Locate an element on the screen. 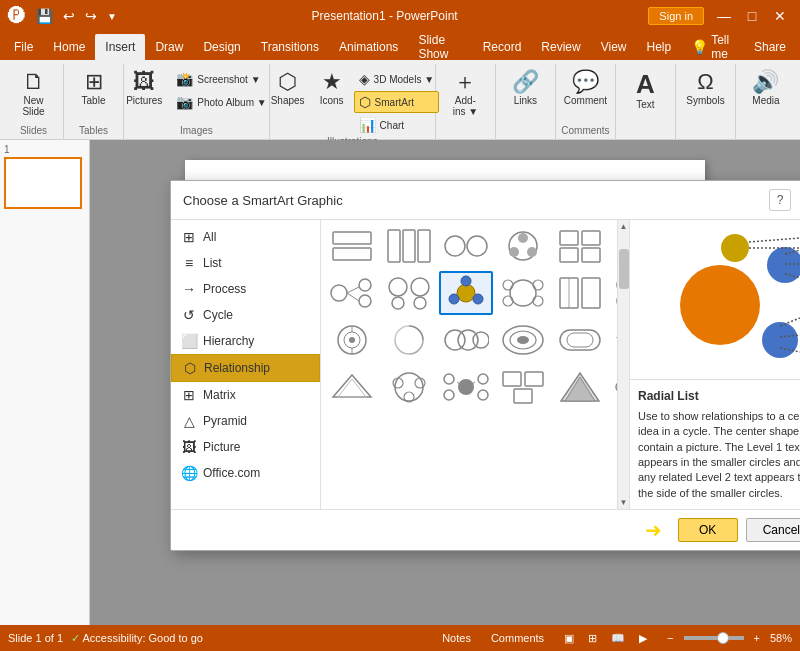 The height and width of the screenshot is (651, 800). category-all: ⊞ All is located at coordinates (246, 237).